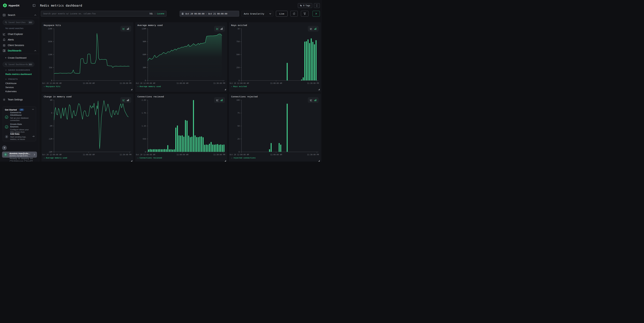 This screenshot has height=323, width=644. Describe the element at coordinates (307, 5) in the screenshot. I see `tags-button-label: 0 Tags` at that location.